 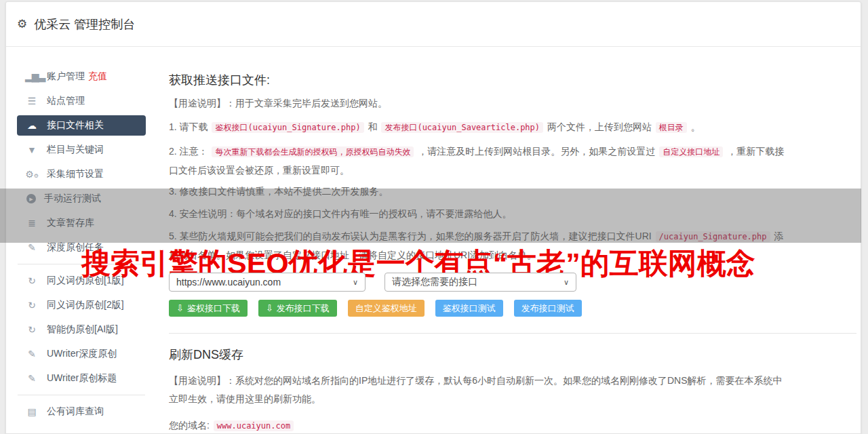 I want to click on sidebar-item-collect-settings: ⚙采集细节设置, so click(x=81, y=174).